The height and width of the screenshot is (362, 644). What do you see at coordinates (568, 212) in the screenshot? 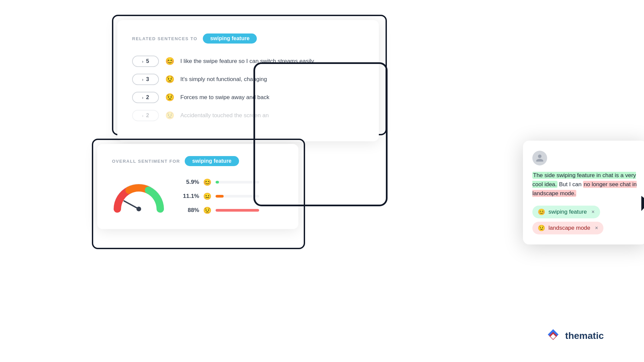
I see `tag-label-swiping: swiping feature` at bounding box center [568, 212].